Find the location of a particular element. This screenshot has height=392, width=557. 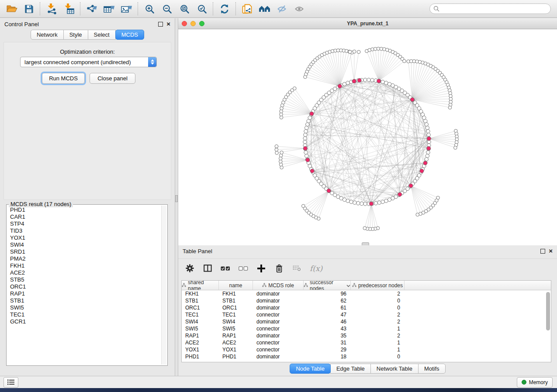

table-row-STB1: STB1STB1dominator620 is located at coordinates (366, 301).